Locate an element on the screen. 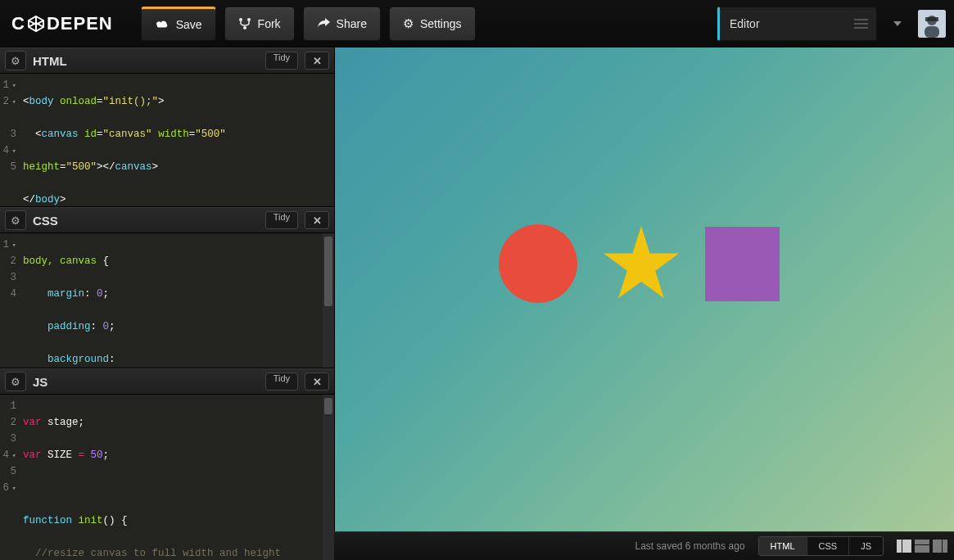 Image resolution: width=954 pixels, height=560 pixels. gutter-js: 1234▾56▾ is located at coordinates (11, 477).